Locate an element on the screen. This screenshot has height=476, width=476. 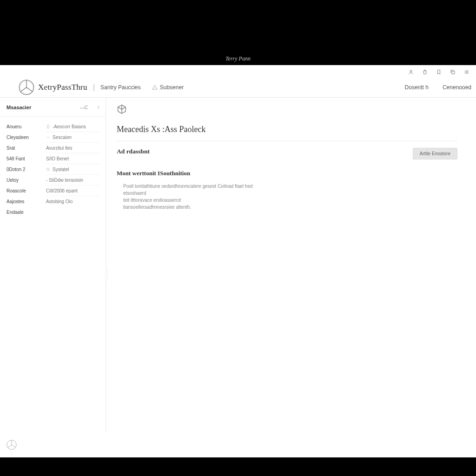
window-title: Terry Pann is located at coordinates (238, 59).